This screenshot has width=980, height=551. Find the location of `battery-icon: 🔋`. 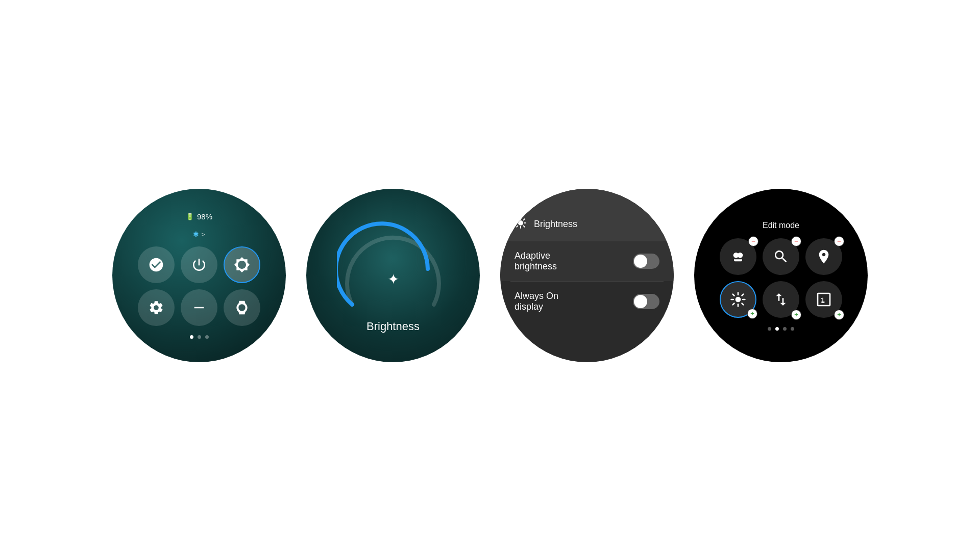

battery-icon: 🔋 is located at coordinates (190, 216).